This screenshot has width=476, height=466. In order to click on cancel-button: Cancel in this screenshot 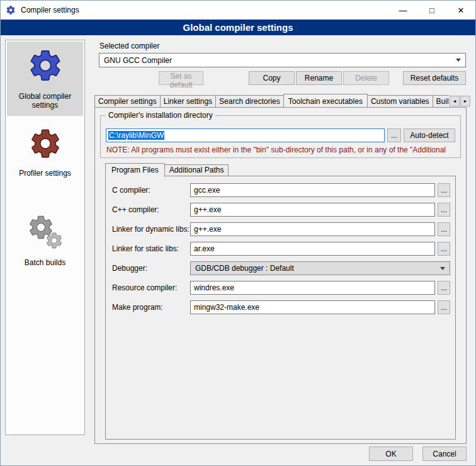, I will do `click(445, 453)`.